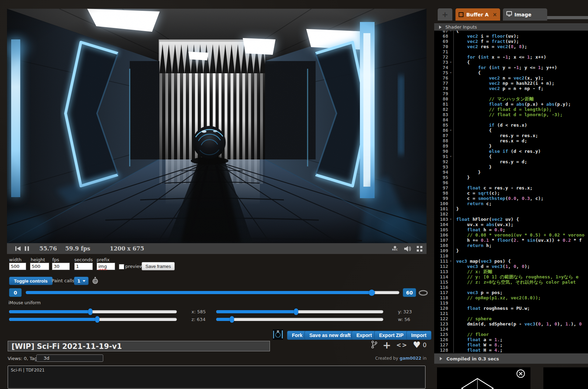  Describe the element at coordinates (78, 248) in the screenshot. I see `player-fps: 59.9 fps` at that location.